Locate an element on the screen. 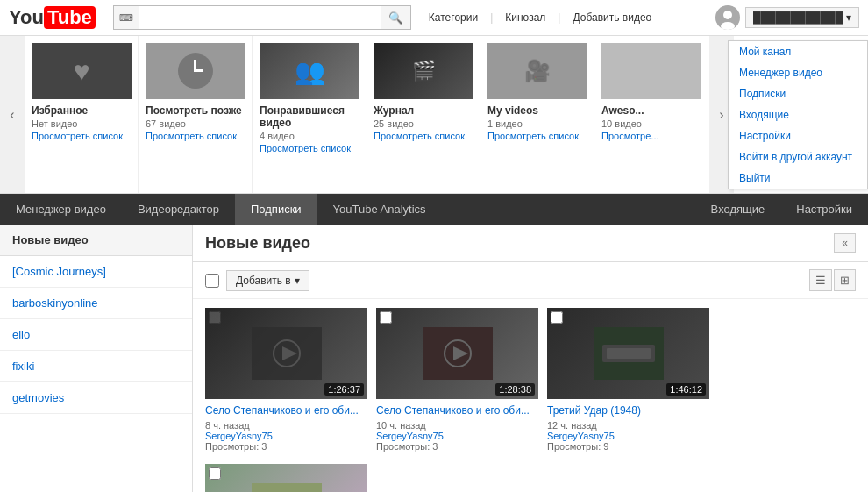  keyboard-button: ⌨ is located at coordinates (126, 18).